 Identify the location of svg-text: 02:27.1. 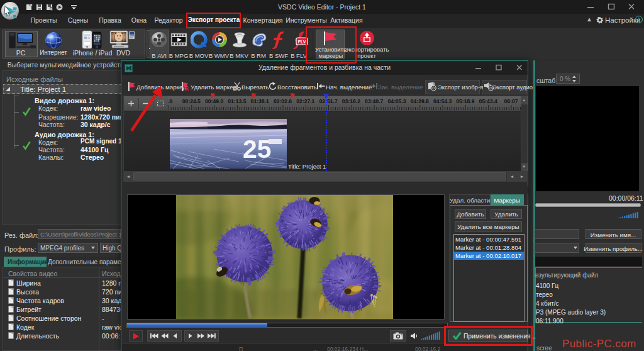
(306, 101).